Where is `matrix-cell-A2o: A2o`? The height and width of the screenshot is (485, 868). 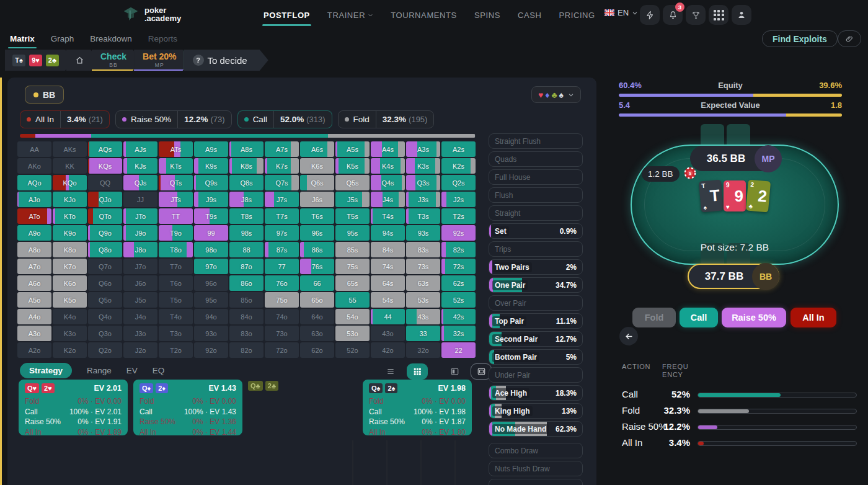 matrix-cell-A2o: A2o is located at coordinates (35, 350).